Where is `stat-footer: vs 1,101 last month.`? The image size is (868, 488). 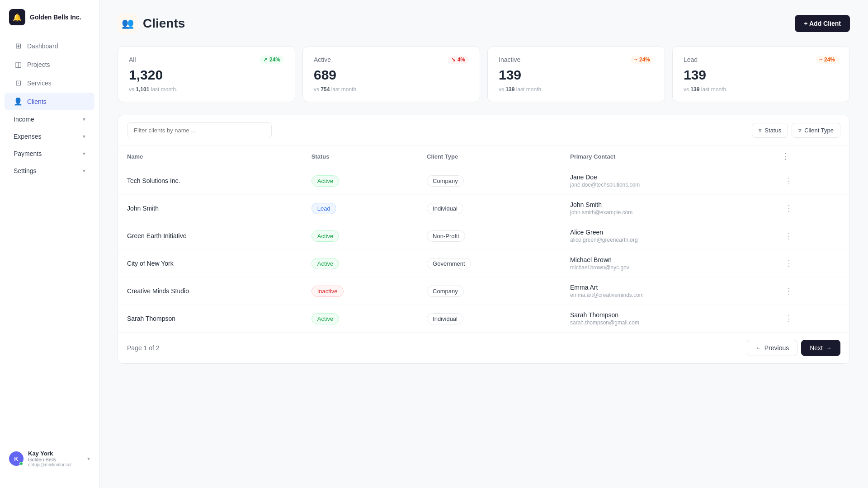
stat-footer: vs 1,101 last month. is located at coordinates (206, 89).